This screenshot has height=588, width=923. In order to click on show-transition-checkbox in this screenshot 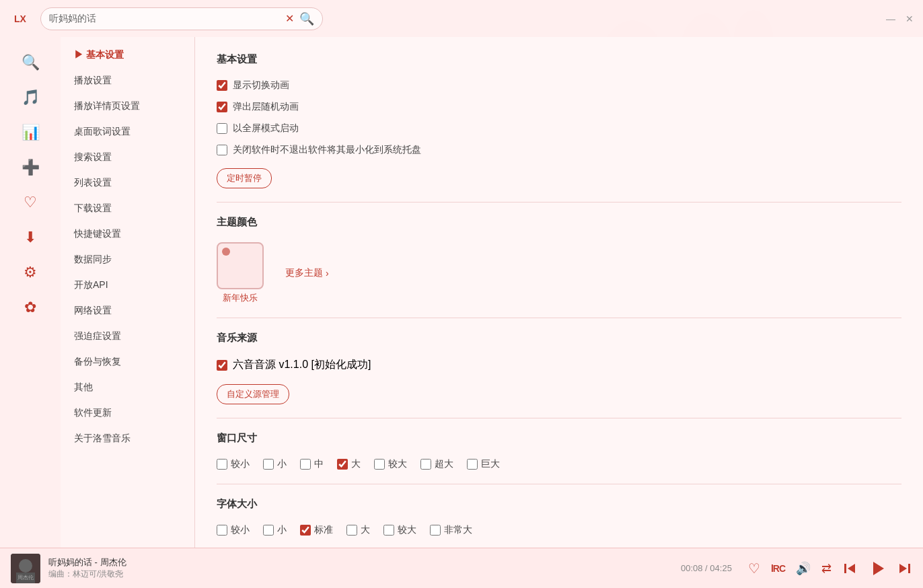, I will do `click(222, 85)`.